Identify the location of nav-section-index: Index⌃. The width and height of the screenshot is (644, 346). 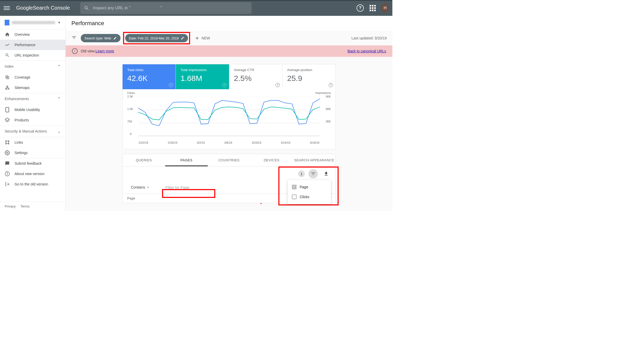
(33, 66).